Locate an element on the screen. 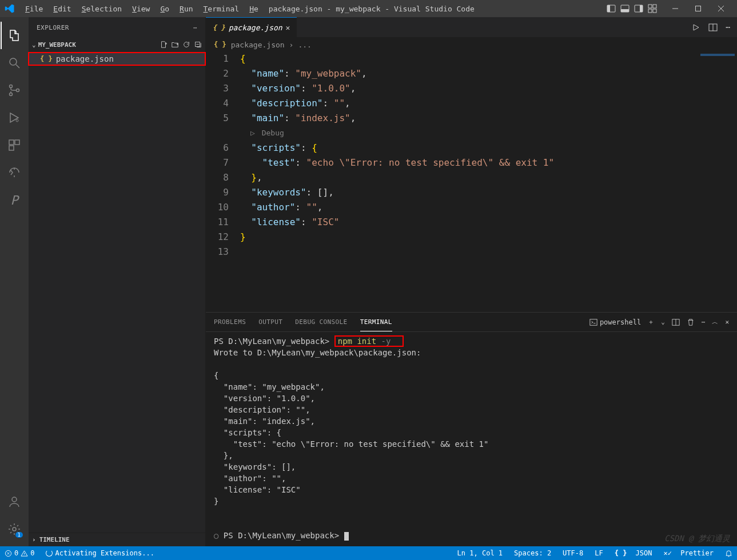 The width and height of the screenshot is (737, 560). status-errors: 0 0 is located at coordinates (19, 553).